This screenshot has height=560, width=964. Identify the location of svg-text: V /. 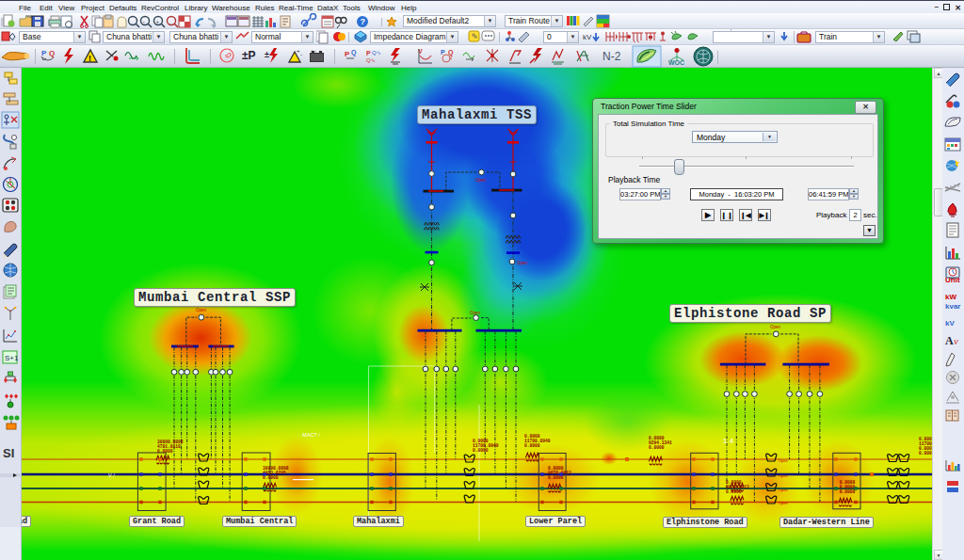
(111, 475).